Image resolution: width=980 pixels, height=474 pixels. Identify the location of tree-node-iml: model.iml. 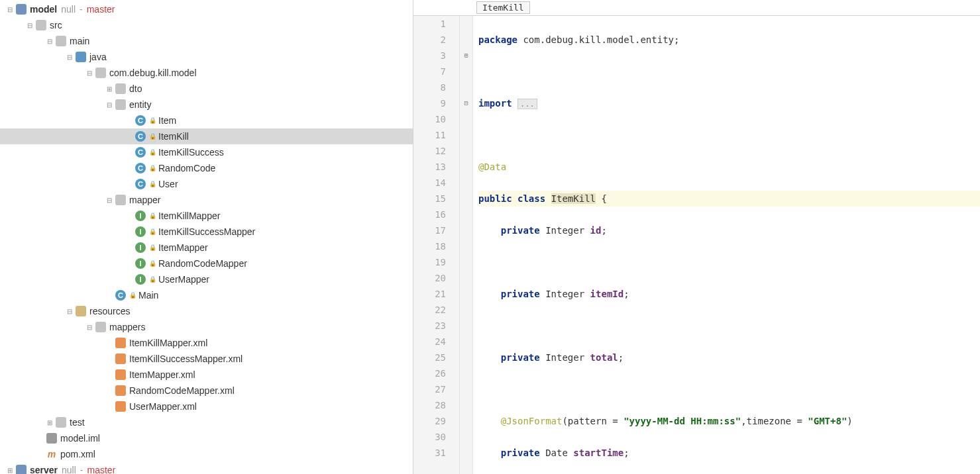
(207, 438).